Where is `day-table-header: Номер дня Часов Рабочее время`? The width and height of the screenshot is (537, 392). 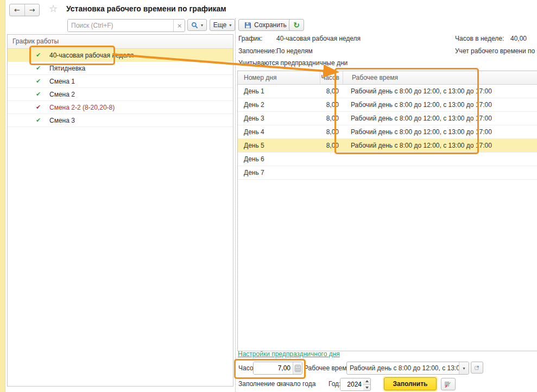
day-table-header: Номер дня Часов Рабочее время is located at coordinates (388, 78).